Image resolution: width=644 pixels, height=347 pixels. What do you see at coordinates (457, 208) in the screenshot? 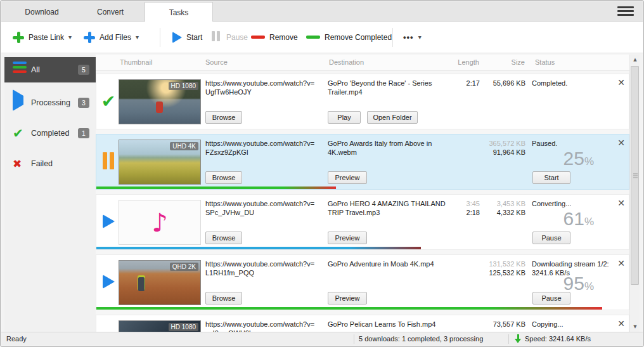
I see `length-value: 3:452:18` at bounding box center [457, 208].